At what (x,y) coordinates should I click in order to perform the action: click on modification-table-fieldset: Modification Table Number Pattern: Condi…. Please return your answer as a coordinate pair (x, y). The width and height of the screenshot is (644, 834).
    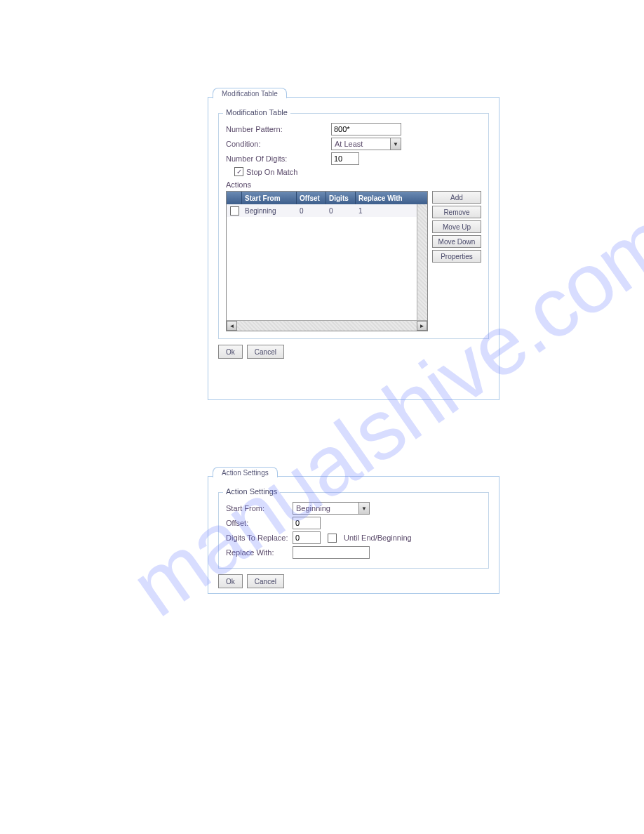
    Looking at the image, I should click on (354, 226).